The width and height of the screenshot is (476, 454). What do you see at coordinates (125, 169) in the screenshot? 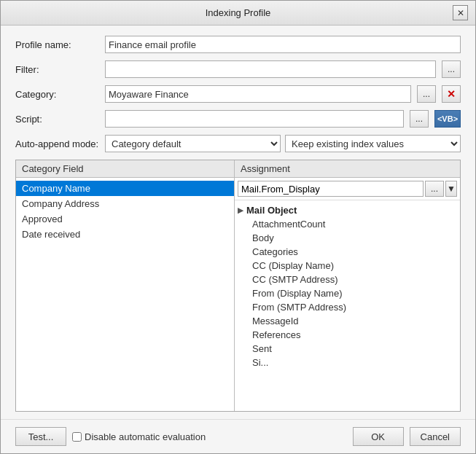
I see `col1-header: Category Field` at bounding box center [125, 169].